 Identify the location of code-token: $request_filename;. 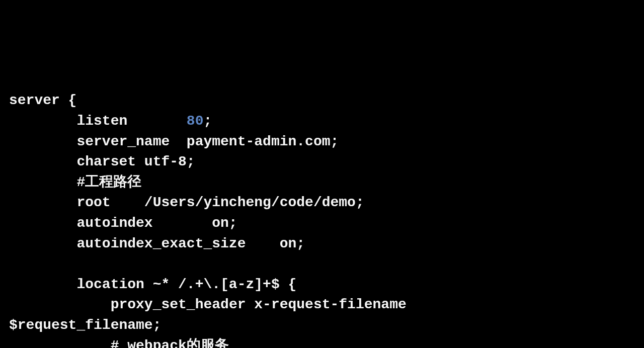
(85, 325).